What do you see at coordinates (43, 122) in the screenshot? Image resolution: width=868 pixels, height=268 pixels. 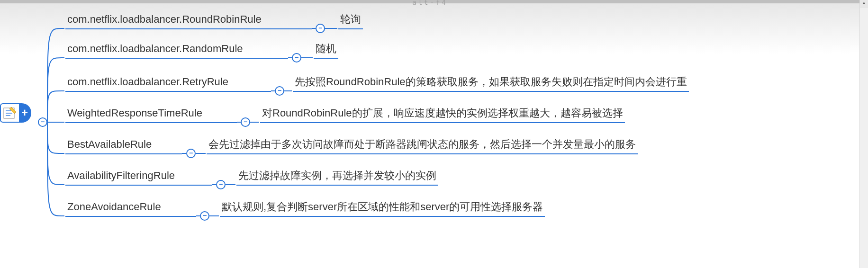 I see `root-collapse-toggle` at bounding box center [43, 122].